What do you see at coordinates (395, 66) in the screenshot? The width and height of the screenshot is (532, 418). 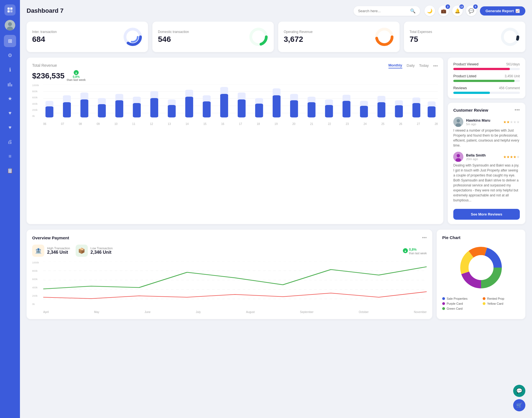 I see `tab-monthly: Monthly` at bounding box center [395, 66].